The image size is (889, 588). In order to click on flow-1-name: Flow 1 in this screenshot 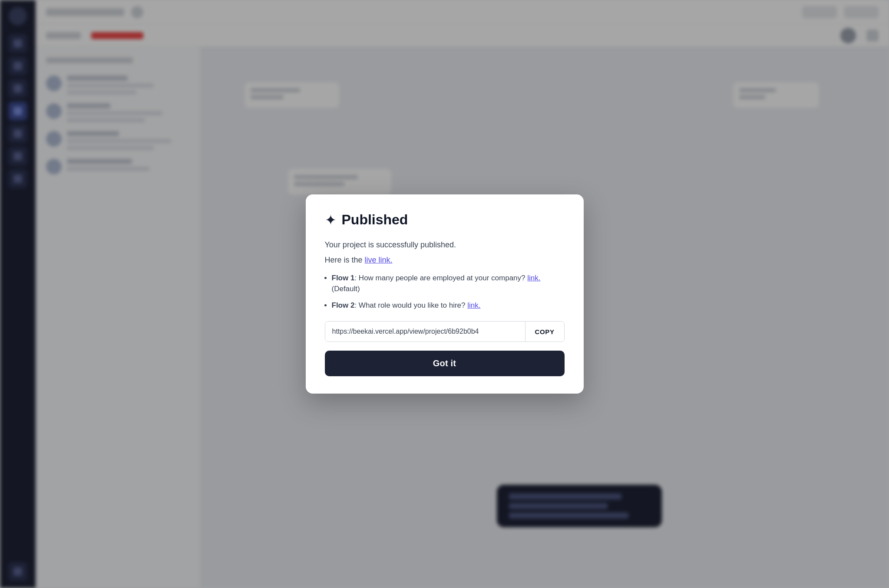, I will do `click(343, 278)`.